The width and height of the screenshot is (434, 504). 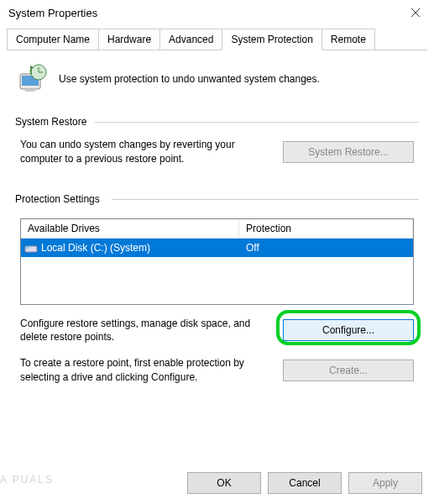 I want to click on tab-hardware: Hardware, so click(x=129, y=39).